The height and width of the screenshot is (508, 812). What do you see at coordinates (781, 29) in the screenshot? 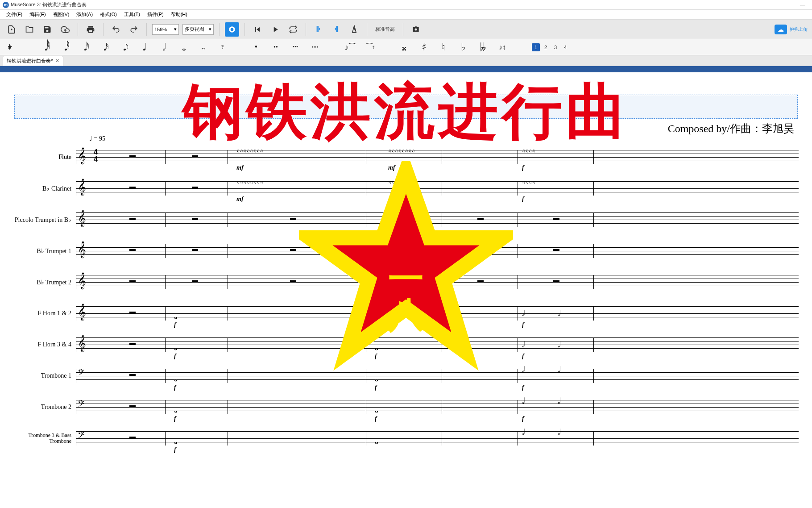
I see `cloud-sync-icon: ☁` at bounding box center [781, 29].